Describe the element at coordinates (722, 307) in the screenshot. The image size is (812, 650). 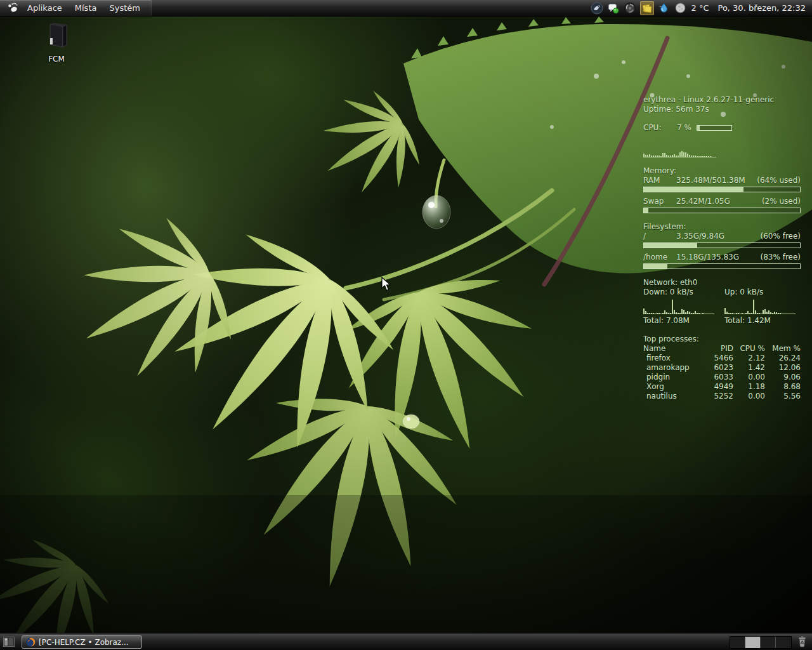
I see `network-block: Down: 0 kB/s Total: 7.08M Up: 0 kB/s Tot…` at that location.